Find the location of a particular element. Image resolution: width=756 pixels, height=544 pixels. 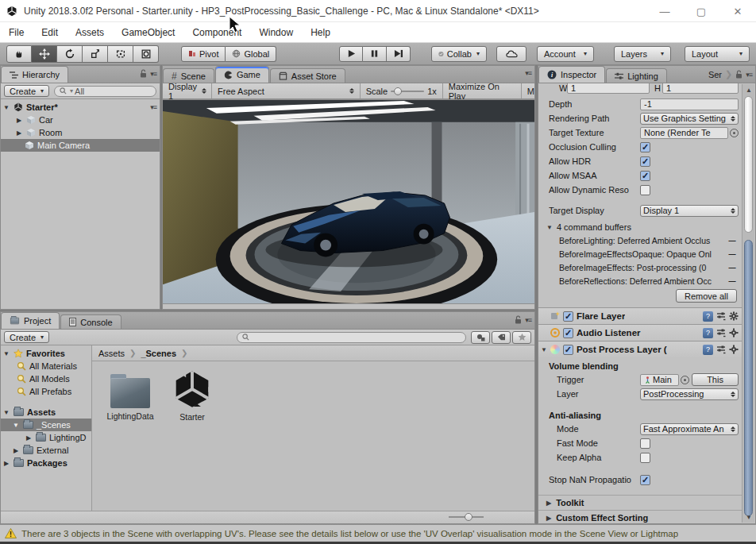

tab-inspector: i Inspector is located at coordinates (572, 75).